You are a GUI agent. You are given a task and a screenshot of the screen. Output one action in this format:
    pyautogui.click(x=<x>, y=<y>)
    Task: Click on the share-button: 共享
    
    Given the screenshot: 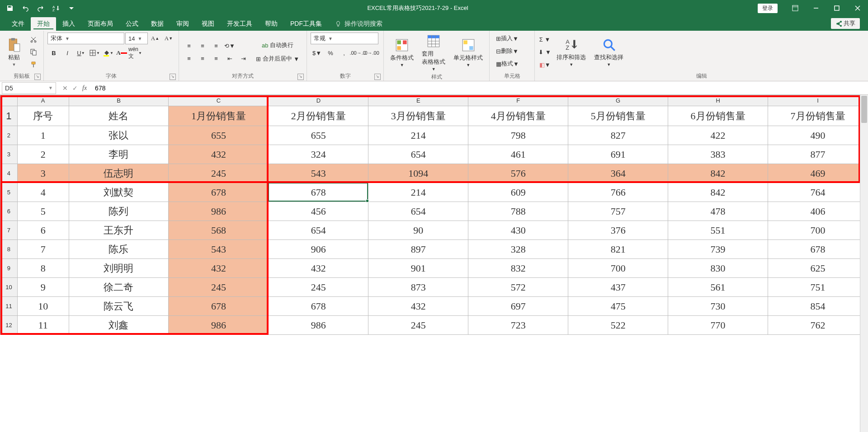 What is the action you would take?
    pyautogui.click(x=845, y=23)
    